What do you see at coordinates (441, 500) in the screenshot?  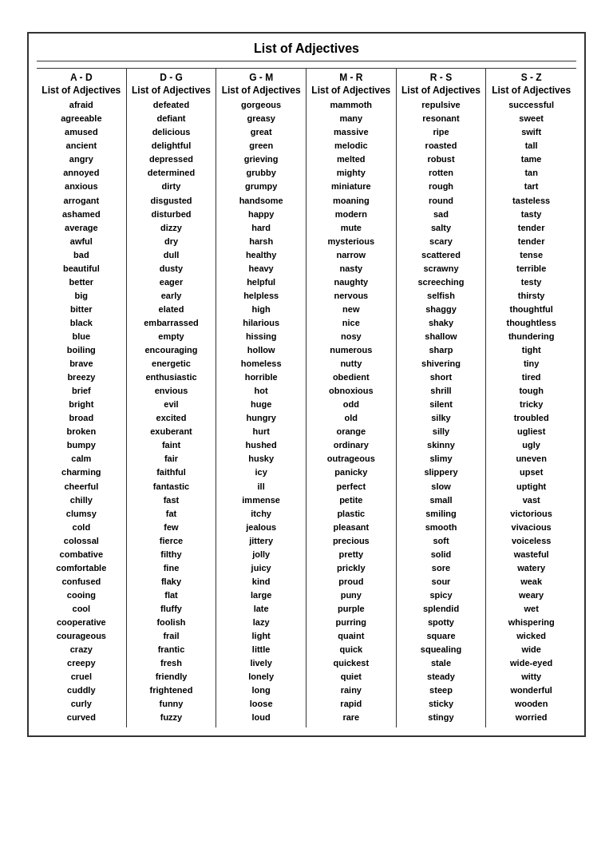 I see `list-item: small` at bounding box center [441, 500].